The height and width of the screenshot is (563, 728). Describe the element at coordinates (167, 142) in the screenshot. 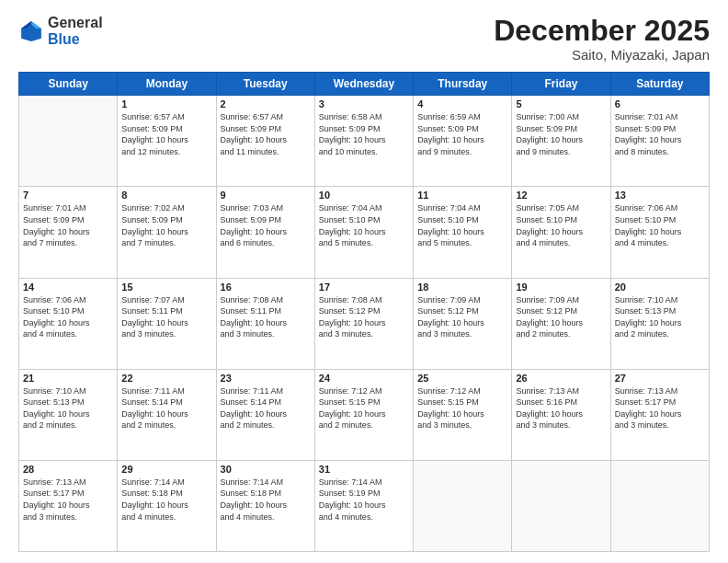

I see `calendar-cell: 1Sunrise: 6:57 AM Sunset: 5:09 PM Daylig…` at that location.